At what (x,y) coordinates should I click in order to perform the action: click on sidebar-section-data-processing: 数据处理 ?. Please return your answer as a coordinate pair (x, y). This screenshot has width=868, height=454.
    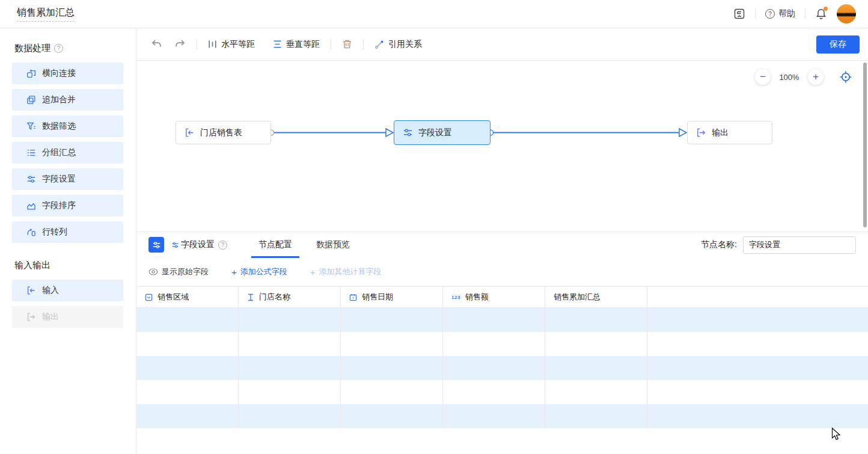
    Looking at the image, I should click on (68, 53).